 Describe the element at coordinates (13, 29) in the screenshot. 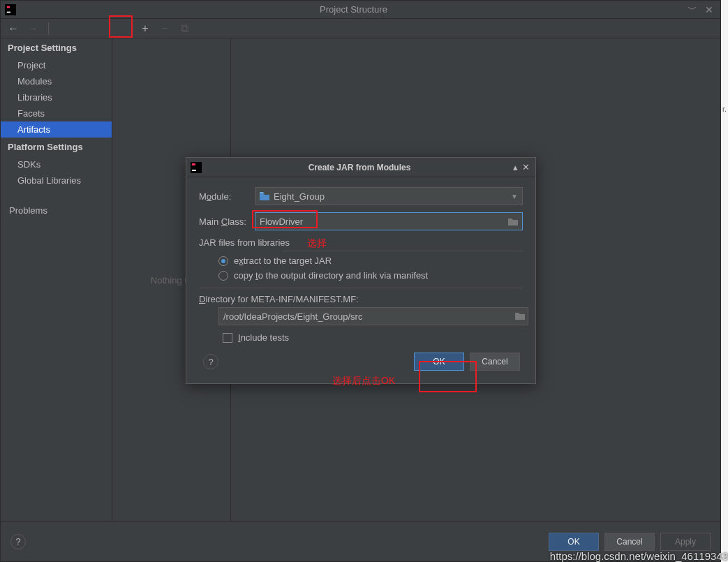

I see `nav-back-button: ←` at that location.